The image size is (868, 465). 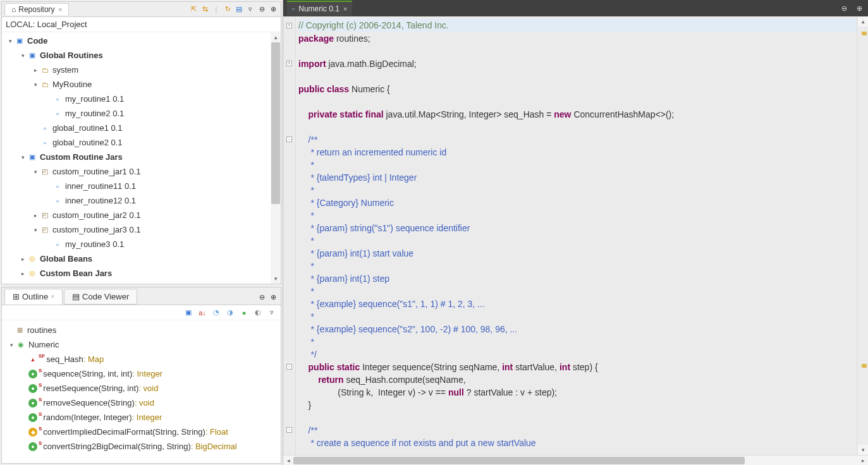 What do you see at coordinates (193, 9) in the screenshot?
I see `collapse-icon: ⇱` at bounding box center [193, 9].